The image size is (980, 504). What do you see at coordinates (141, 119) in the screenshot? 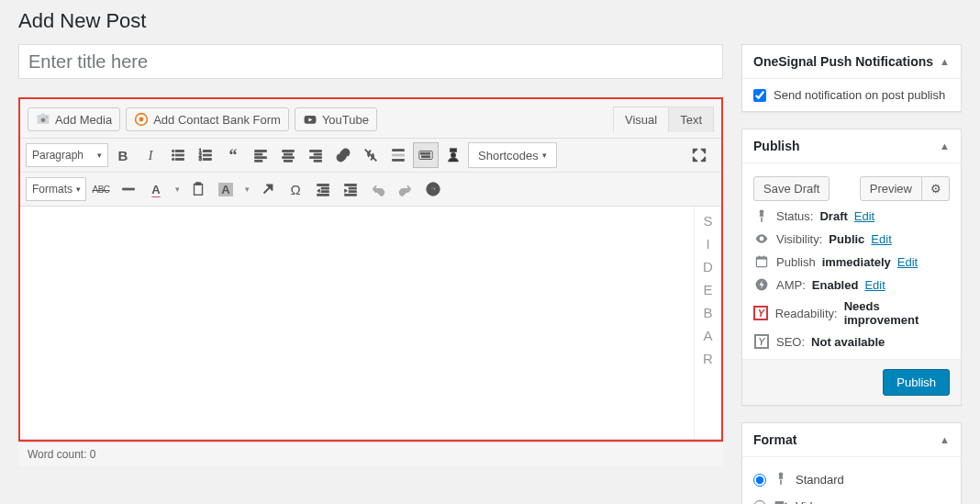
I see `contact-form-icon` at bounding box center [141, 119].